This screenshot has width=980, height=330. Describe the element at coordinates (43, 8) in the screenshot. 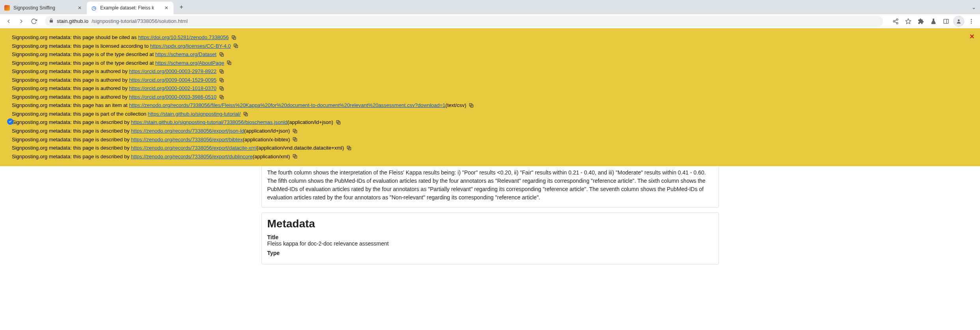

I see `tab-signposting-sniffing: Signposting Sniffing ✕` at that location.